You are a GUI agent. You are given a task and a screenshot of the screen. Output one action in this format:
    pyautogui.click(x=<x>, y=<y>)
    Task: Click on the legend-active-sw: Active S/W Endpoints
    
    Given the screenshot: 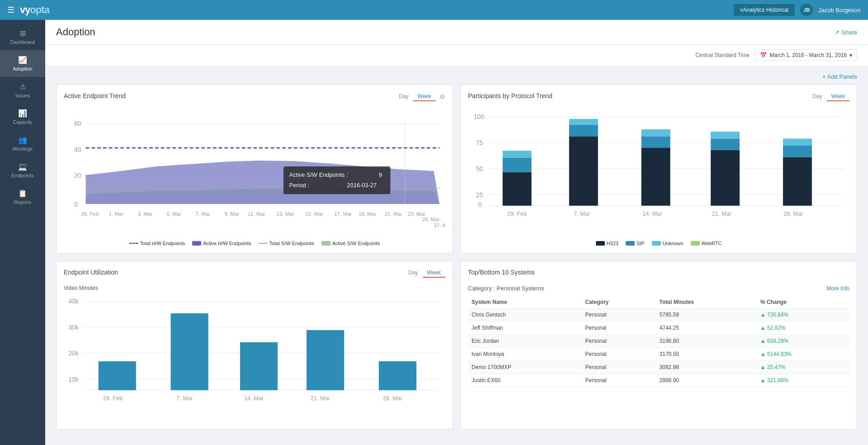 What is the action you would take?
    pyautogui.click(x=351, y=243)
    